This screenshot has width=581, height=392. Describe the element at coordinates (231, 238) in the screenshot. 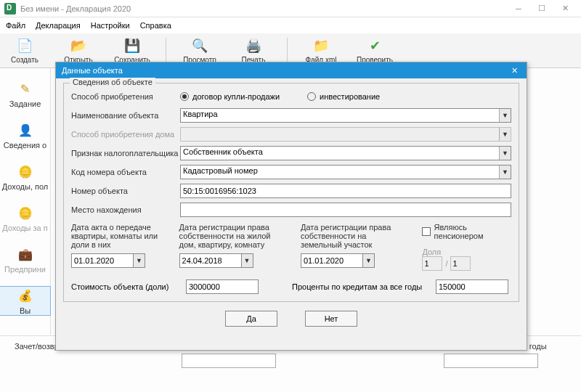

I see `date-reg-house-label: Дата регистрации права собственности на …` at that location.